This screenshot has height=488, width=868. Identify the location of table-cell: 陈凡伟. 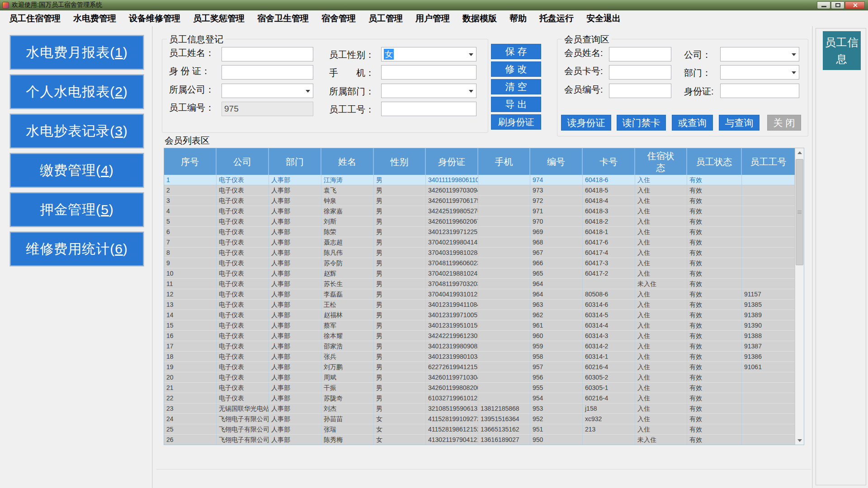
(348, 253).